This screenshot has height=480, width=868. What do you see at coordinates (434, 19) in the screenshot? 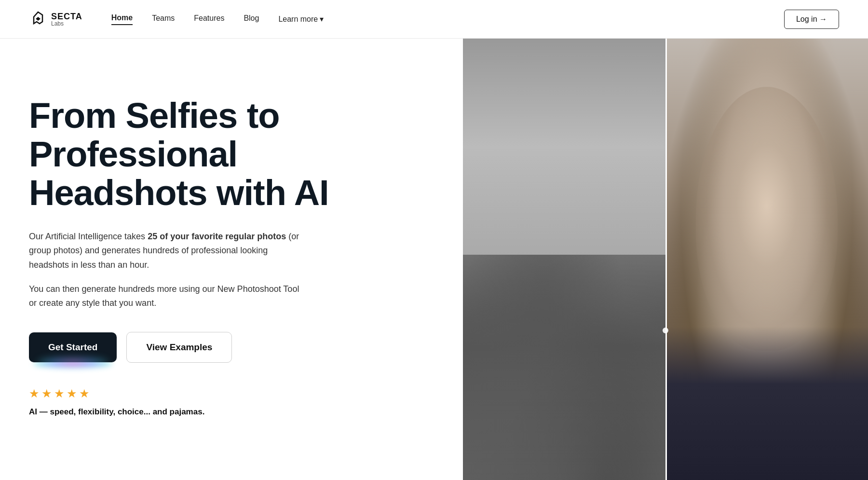
I see `navigation: SECTA Labs Home Teams Features Blog Lear…` at bounding box center [434, 19].